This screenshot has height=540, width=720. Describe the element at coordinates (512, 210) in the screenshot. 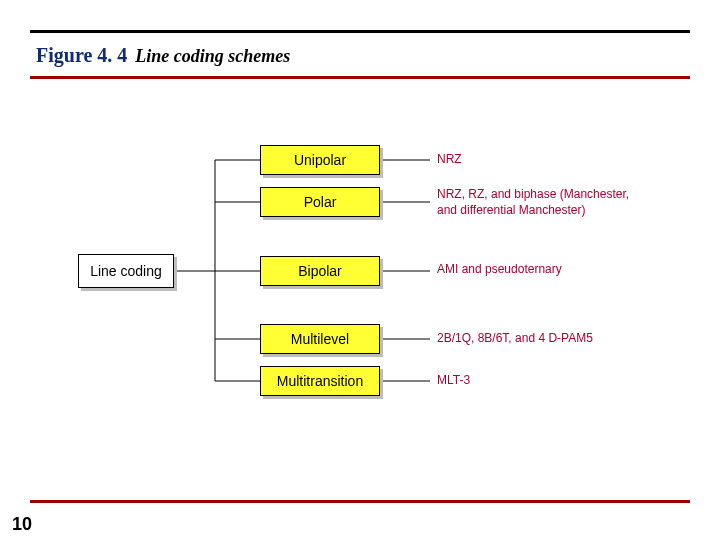

I see `category-desc-polar-line2: and differential Manchester)` at that location.